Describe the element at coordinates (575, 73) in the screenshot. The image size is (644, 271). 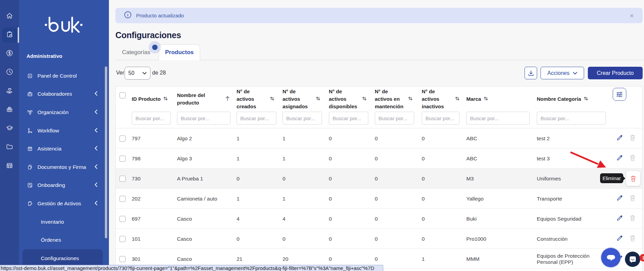
I see `chevron-down-icon` at that location.